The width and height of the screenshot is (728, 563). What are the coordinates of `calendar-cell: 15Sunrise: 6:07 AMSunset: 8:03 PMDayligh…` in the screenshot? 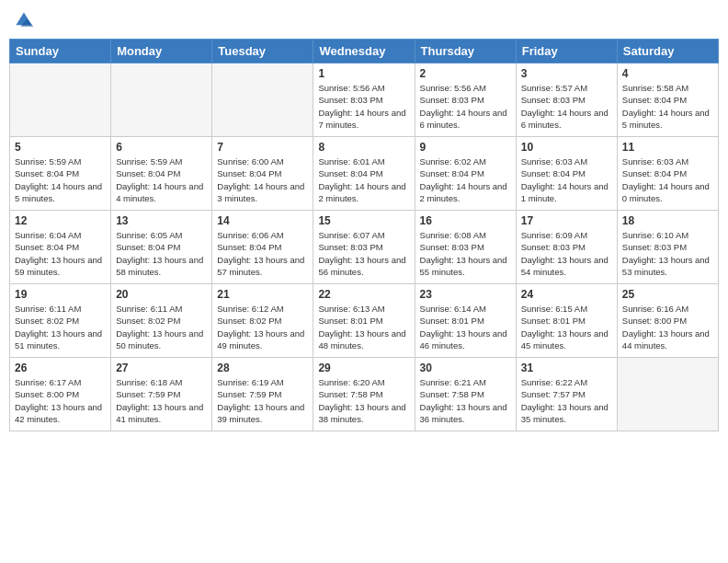 It's located at (364, 247).